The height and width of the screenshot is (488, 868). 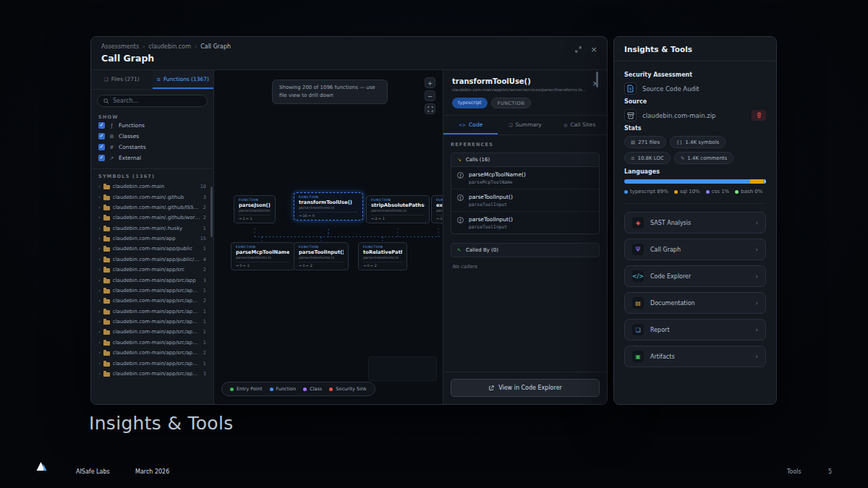 I want to click on symbol-folder-row: › claudebin.com-main/.github/ISSU... 2, so click(x=152, y=207).